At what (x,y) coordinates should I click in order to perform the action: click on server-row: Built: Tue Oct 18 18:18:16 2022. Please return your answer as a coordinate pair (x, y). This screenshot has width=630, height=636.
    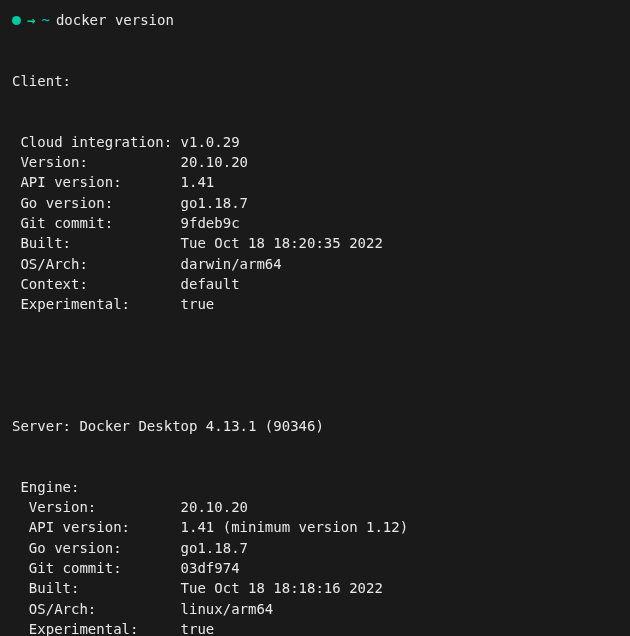
    Looking at the image, I should click on (315, 588).